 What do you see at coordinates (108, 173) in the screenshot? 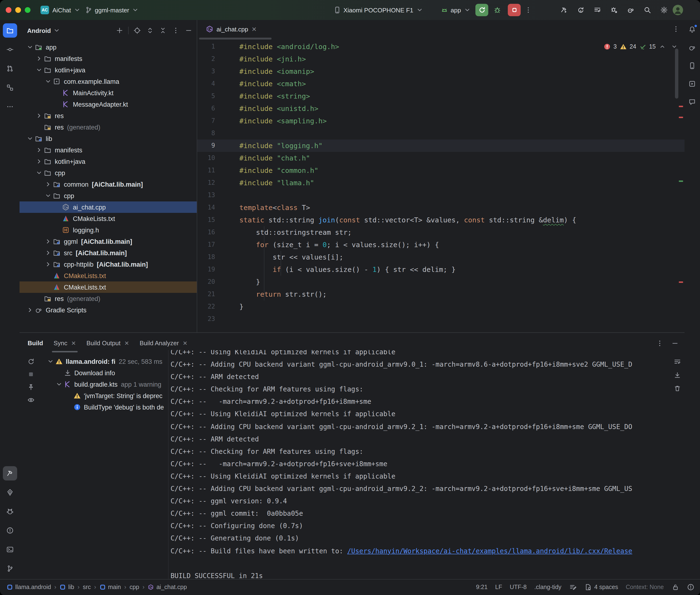
I see `tree-item-cpp: cpp` at bounding box center [108, 173].